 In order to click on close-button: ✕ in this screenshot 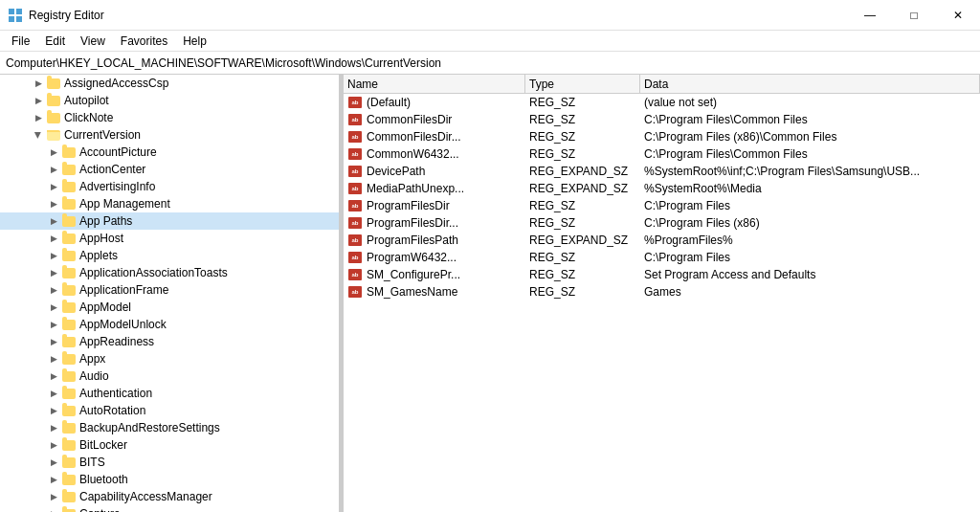, I will do `click(958, 15)`.